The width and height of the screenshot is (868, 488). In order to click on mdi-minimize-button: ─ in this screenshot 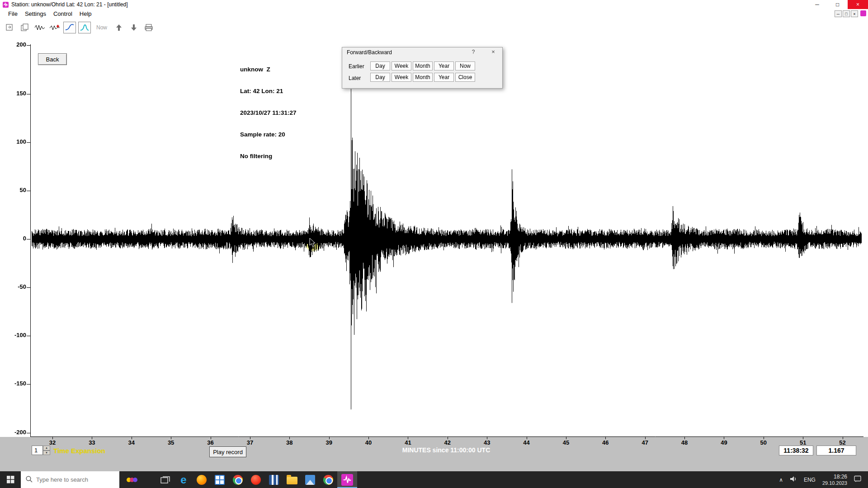, I will do `click(838, 14)`.